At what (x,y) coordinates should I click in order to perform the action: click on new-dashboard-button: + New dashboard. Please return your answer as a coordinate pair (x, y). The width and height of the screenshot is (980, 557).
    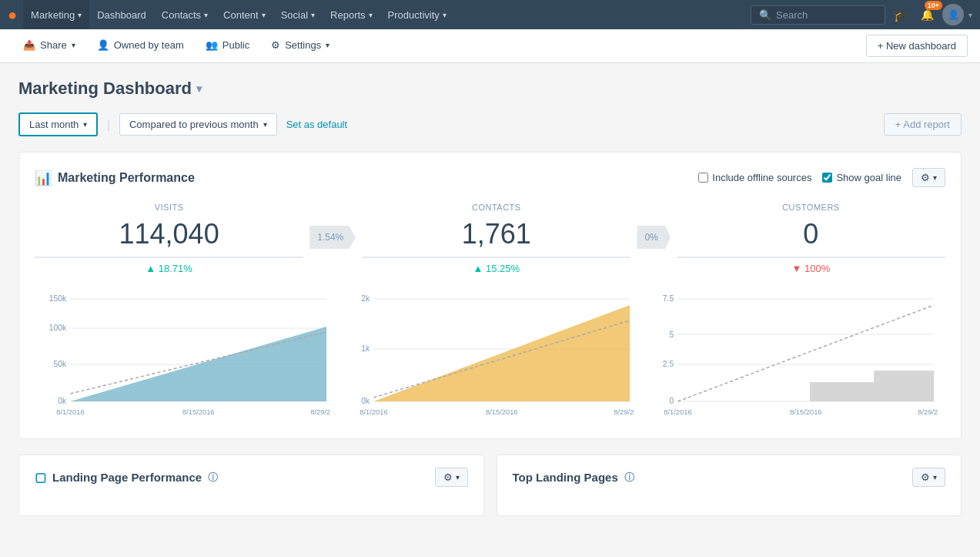
    Looking at the image, I should click on (917, 46).